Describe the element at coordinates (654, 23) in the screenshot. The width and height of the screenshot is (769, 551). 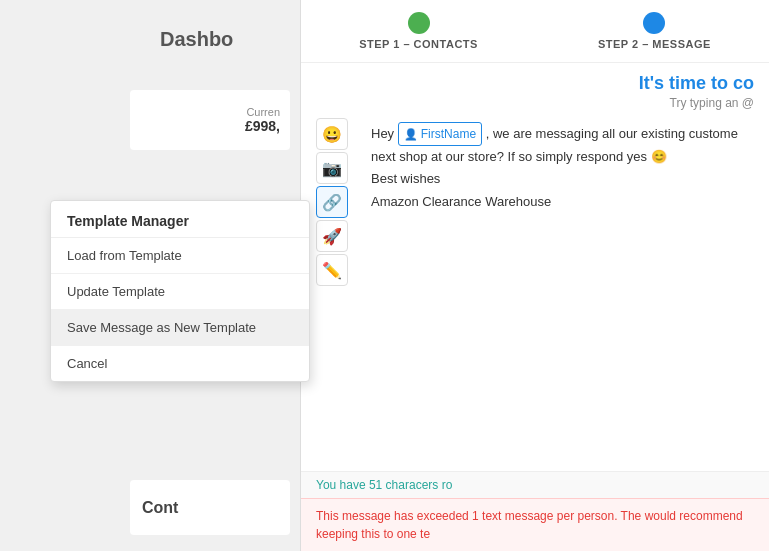
I see `step2-circle` at that location.